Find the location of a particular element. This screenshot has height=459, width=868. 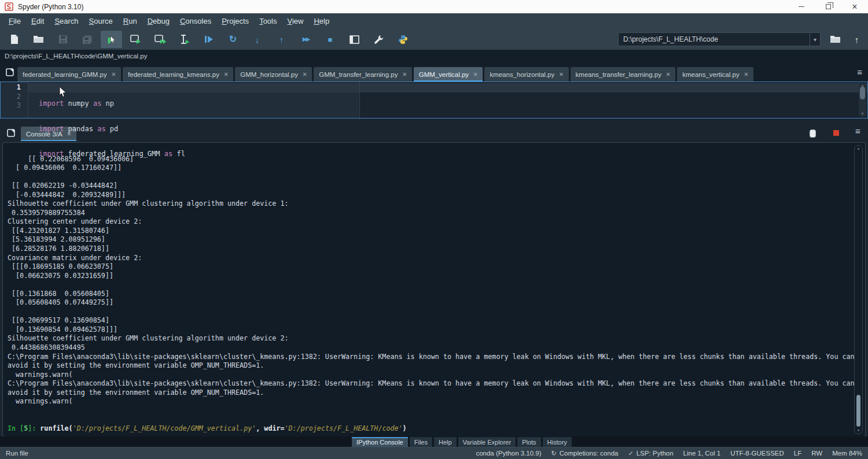

code-line-2: import pandas as pd is located at coordinates (112, 129).